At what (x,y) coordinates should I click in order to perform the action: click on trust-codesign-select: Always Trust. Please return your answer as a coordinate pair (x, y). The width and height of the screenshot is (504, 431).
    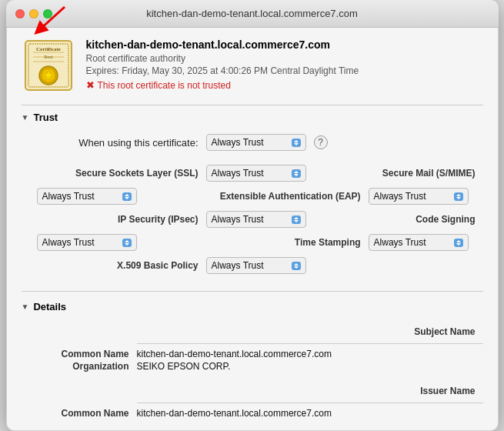
    Looking at the image, I should click on (87, 242).